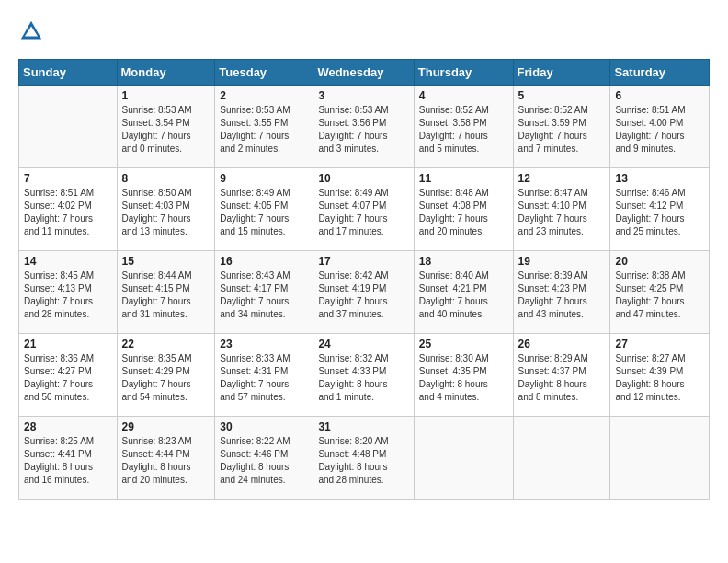 This screenshot has height=563, width=728. Describe the element at coordinates (165, 293) in the screenshot. I see `day-cell: 15Sunrise: 8:44 AM Sunset: 4:15 PM Dayli…` at that location.